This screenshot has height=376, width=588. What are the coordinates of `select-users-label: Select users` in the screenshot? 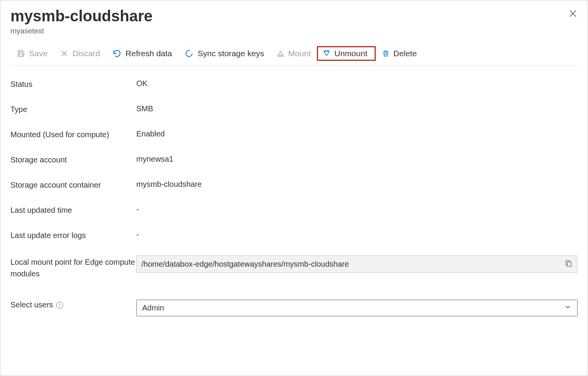 It's located at (32, 305).